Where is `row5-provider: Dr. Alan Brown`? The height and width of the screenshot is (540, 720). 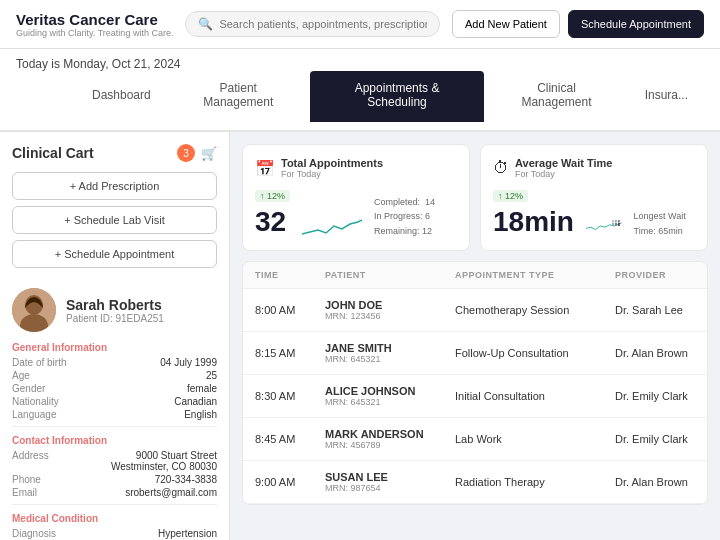 row5-provider: Dr. Alan Brown is located at coordinates (662, 482).